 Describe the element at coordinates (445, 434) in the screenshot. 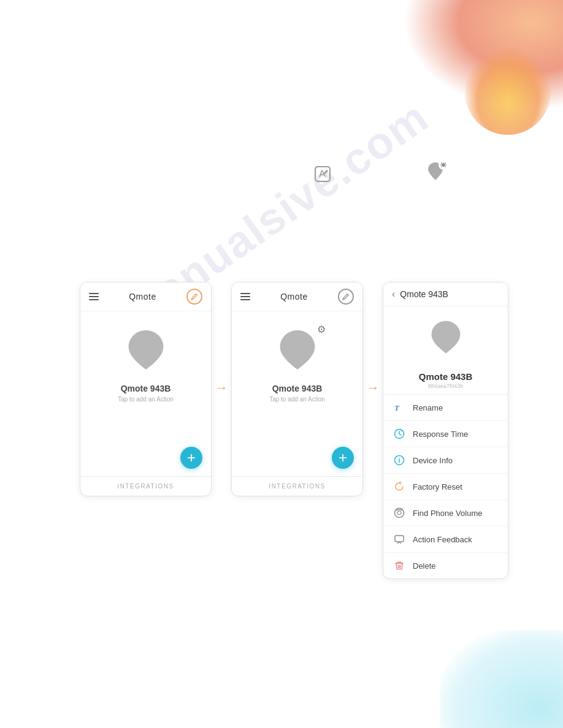

I see `menu-item-response-time: Response Time` at that location.